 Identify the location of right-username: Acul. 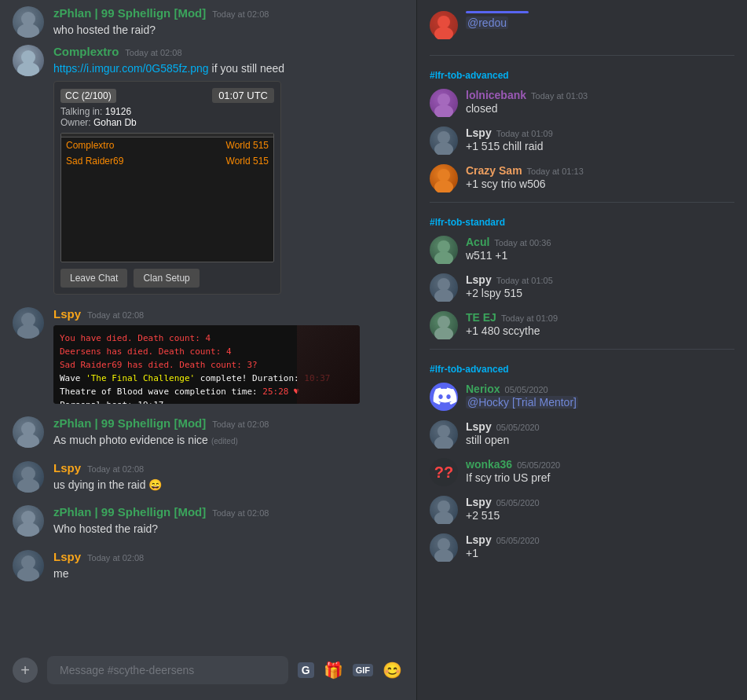
(478, 242).